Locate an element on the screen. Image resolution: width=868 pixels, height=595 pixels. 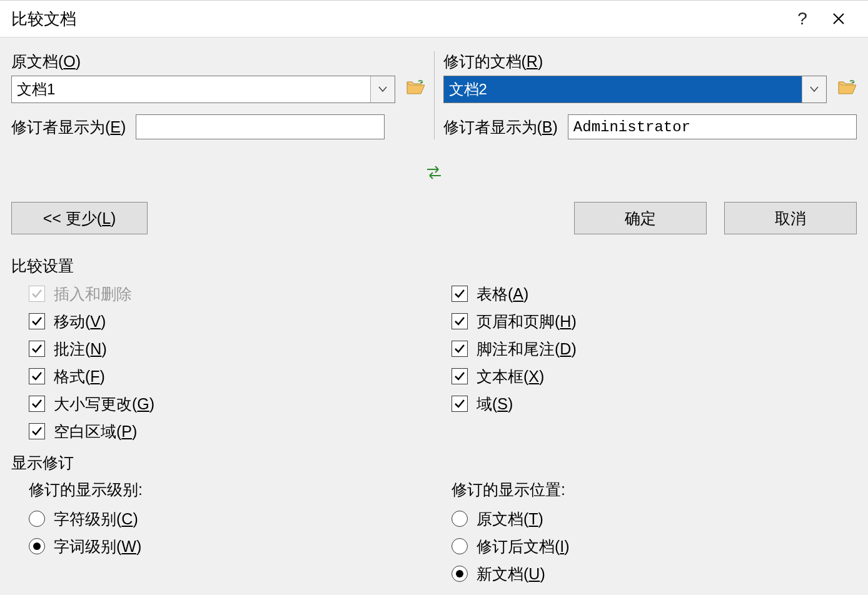
checkbox-tables is located at coordinates (460, 294).